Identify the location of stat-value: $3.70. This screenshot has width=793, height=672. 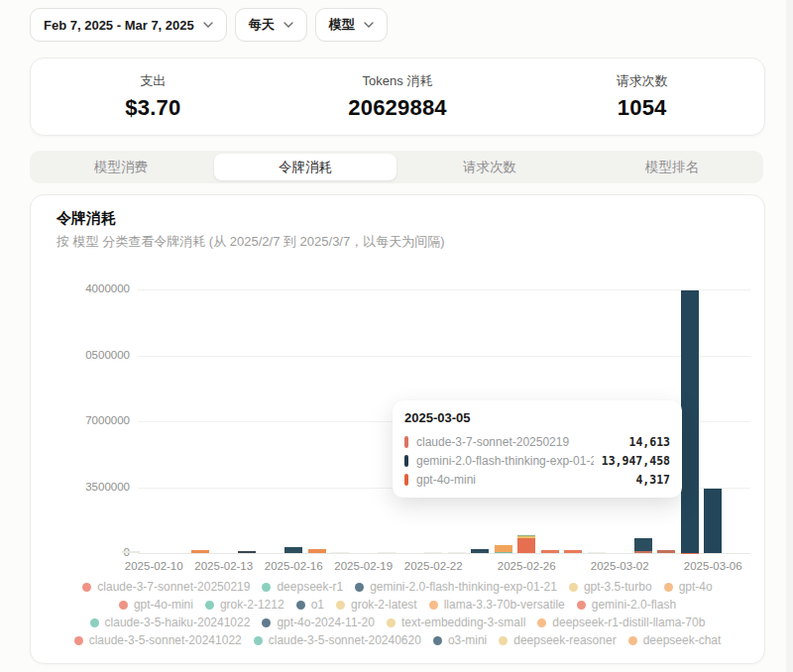
(153, 108).